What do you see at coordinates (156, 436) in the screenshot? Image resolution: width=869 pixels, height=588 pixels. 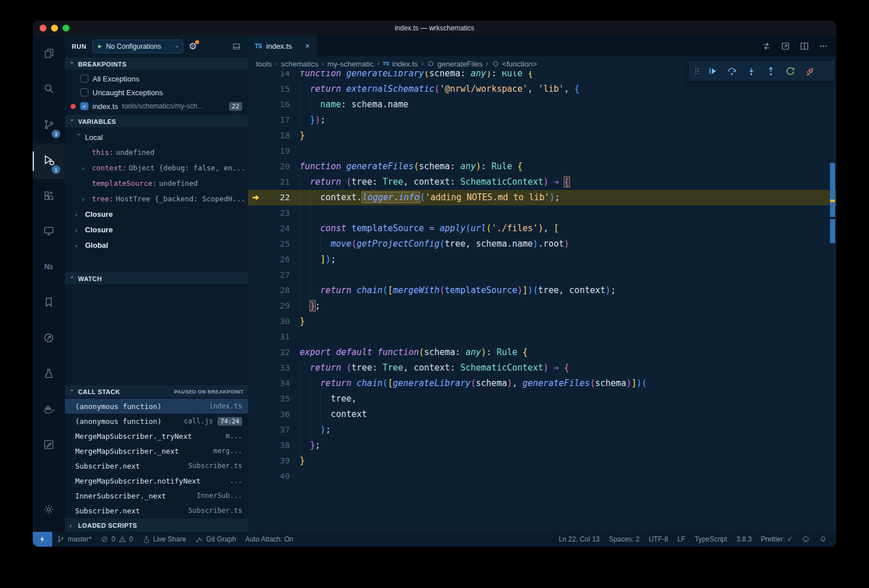 I see `call-stack-frame: MergeMapSubscriber._tryNextm...` at bounding box center [156, 436].